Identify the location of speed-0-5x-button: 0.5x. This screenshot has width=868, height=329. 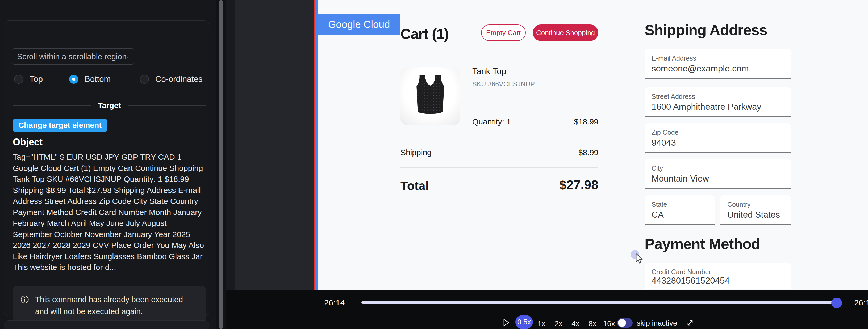
(524, 322).